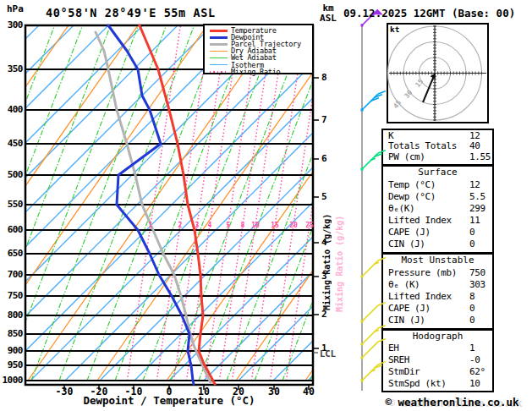  I want to click on pressure-tick-label: 750, so click(12, 296).